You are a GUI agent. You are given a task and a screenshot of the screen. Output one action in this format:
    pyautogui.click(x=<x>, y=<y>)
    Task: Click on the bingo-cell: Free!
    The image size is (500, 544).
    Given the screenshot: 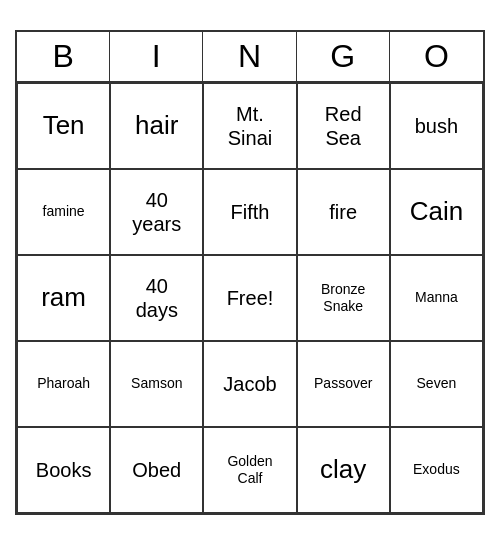 What is the action you would take?
    pyautogui.click(x=250, y=298)
    